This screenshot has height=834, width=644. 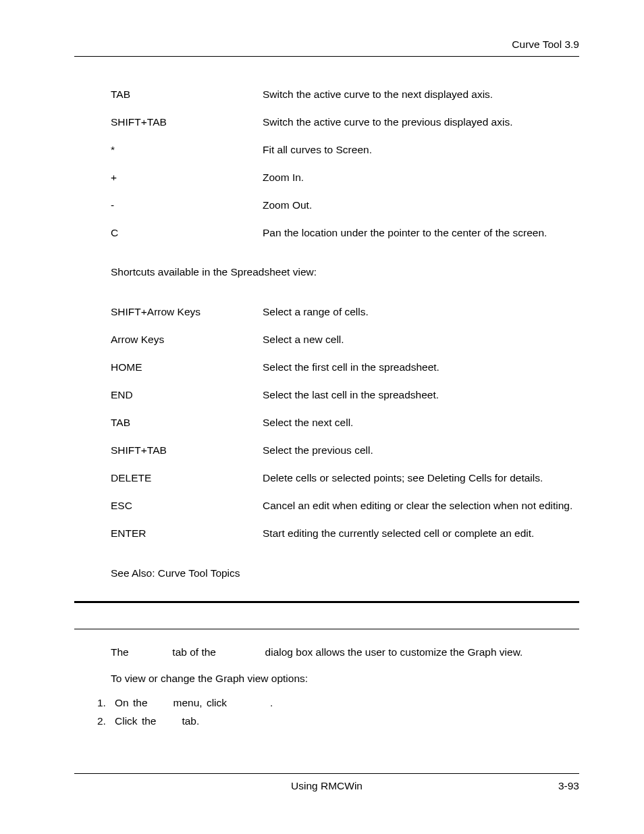 What do you see at coordinates (186, 340) in the screenshot?
I see `shortcut-key: Arrow Keys` at bounding box center [186, 340].